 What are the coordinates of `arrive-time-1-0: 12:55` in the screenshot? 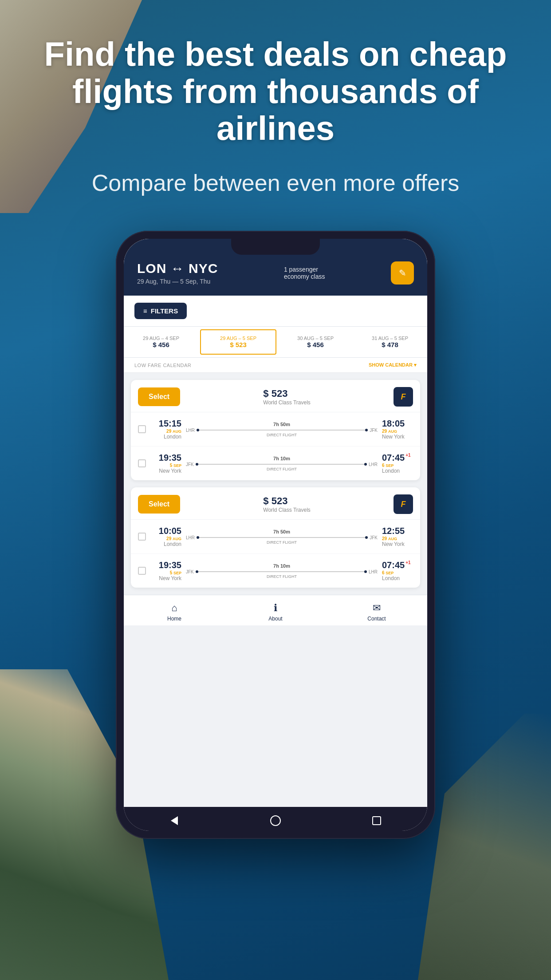 It's located at (398, 531).